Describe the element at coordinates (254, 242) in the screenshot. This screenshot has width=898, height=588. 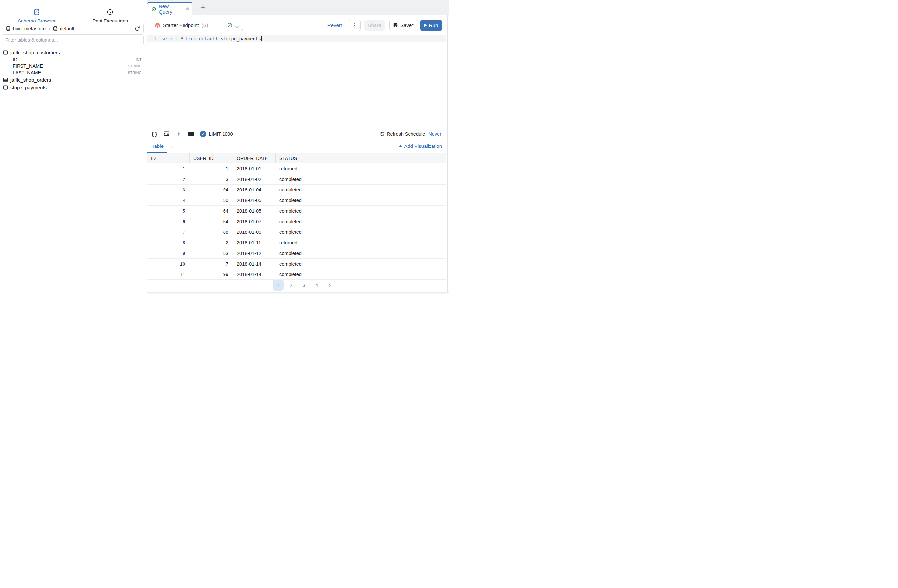
I see `table-cell: 2018-01-11` at that location.